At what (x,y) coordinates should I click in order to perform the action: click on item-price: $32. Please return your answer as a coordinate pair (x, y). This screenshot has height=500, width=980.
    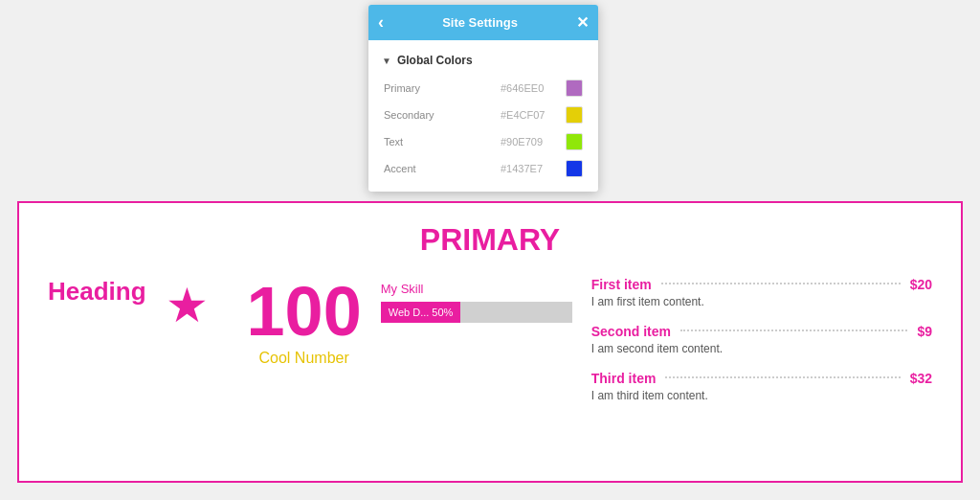
    Looking at the image, I should click on (921, 378).